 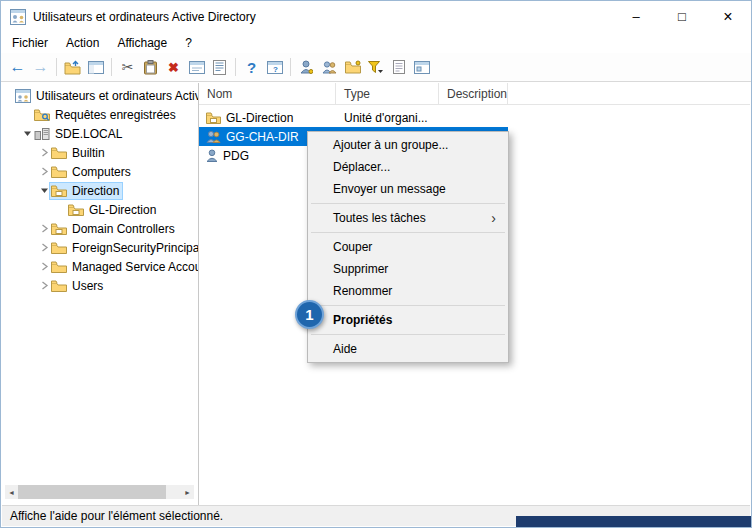 I want to click on context-menu: Ajouter à un groupe...Déplacer...Envoyer…, so click(x=408, y=247).